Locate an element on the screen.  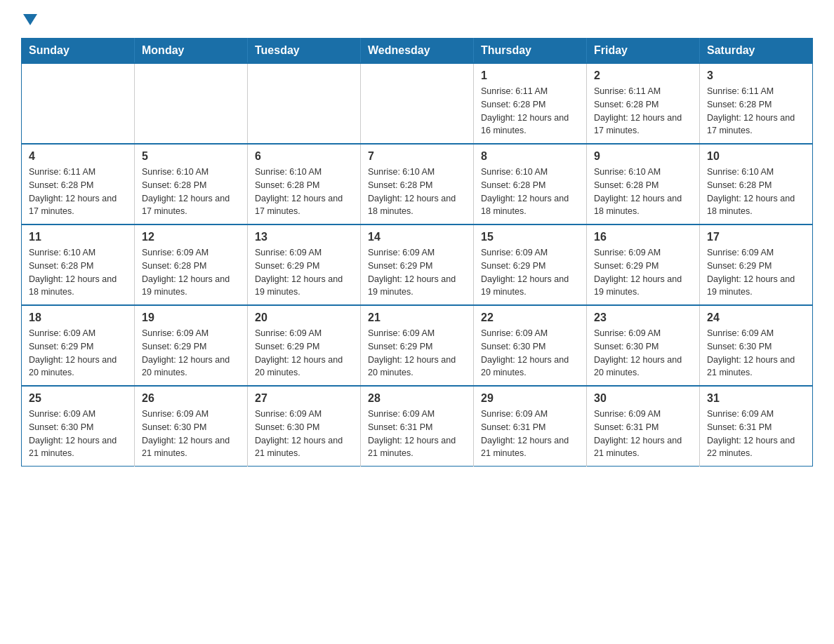
calendar-cell: 19Sunrise: 6:09 AMSunset: 6:29 PMDayligh… is located at coordinates (191, 345).